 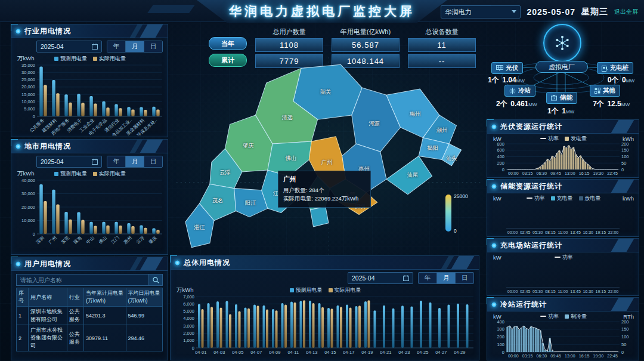 I want to click on vpp-core-icon, so click(x=562, y=43).